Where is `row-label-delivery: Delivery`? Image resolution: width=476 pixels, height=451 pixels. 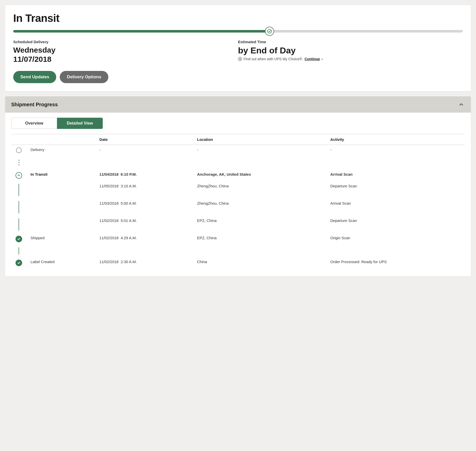 row-label-delivery: Delivery is located at coordinates (61, 151).